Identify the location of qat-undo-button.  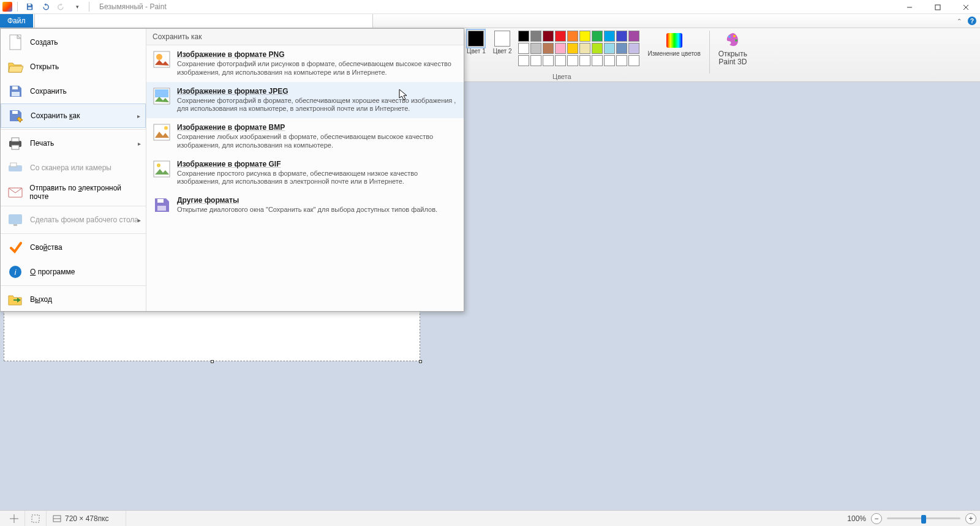
(45, 7).